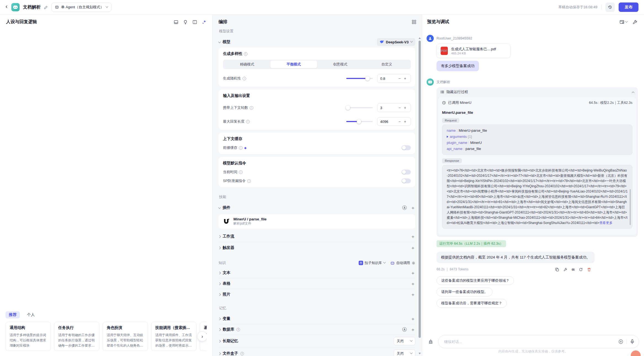  Describe the element at coordinates (195, 22) in the screenshot. I see `split-view-icon` at that location.